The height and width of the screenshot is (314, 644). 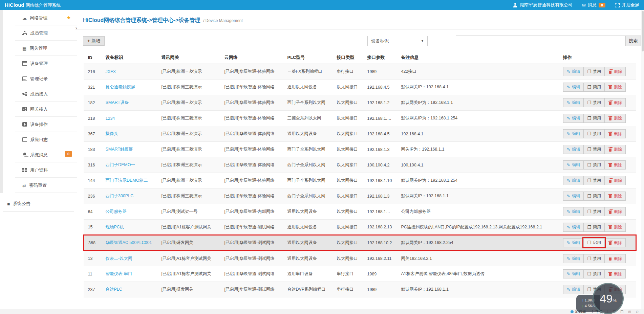 What do you see at coordinates (127, 180) in the screenshot?
I see `device-link: 西门子演示DEMO箱二` at bounding box center [127, 180].